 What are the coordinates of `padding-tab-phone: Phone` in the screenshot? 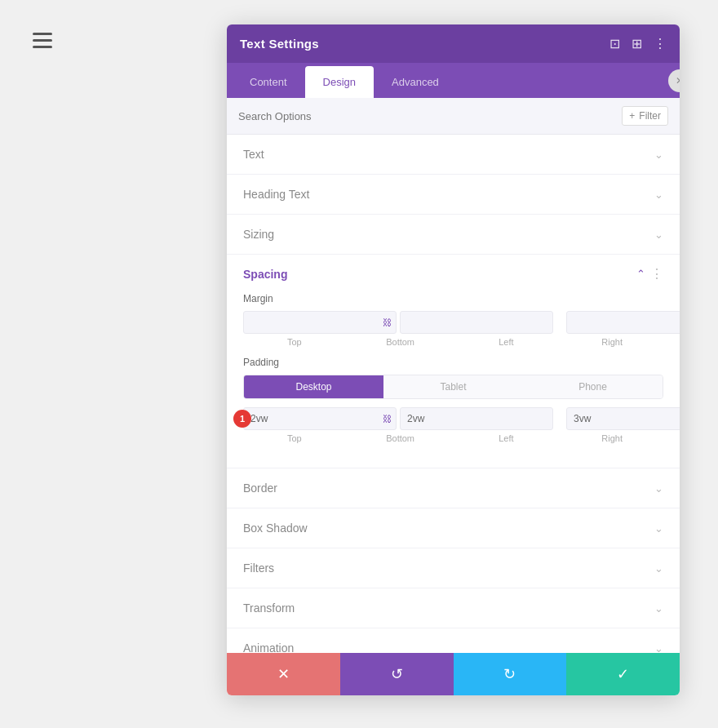 It's located at (592, 387).